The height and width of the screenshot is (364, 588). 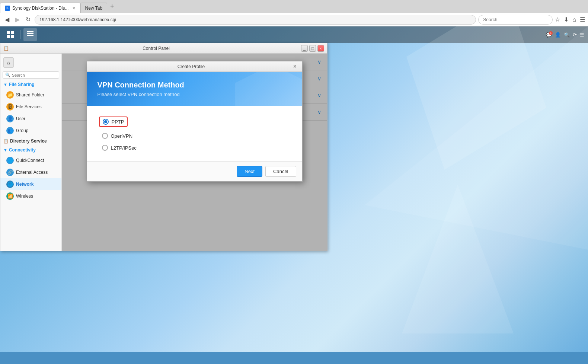 What do you see at coordinates (156, 48) in the screenshot?
I see `panel-title: Control Panel` at bounding box center [156, 48].